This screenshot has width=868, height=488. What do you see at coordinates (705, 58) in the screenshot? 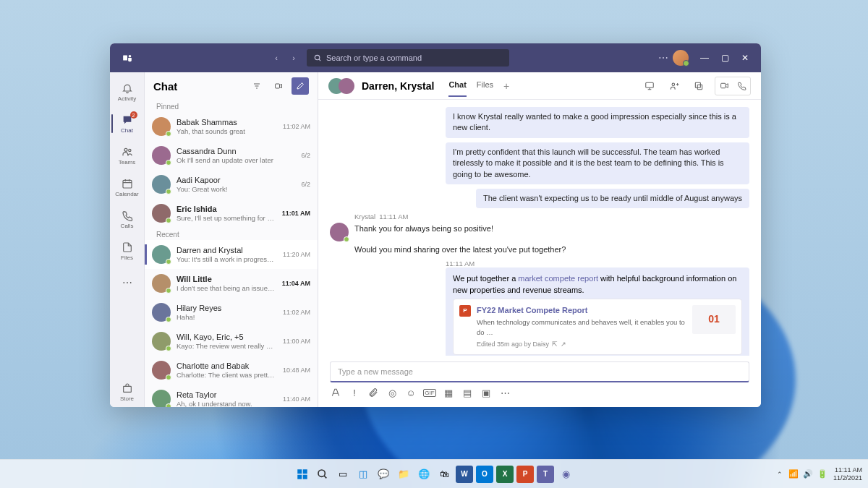
I see `minimize-button: —` at bounding box center [705, 58].